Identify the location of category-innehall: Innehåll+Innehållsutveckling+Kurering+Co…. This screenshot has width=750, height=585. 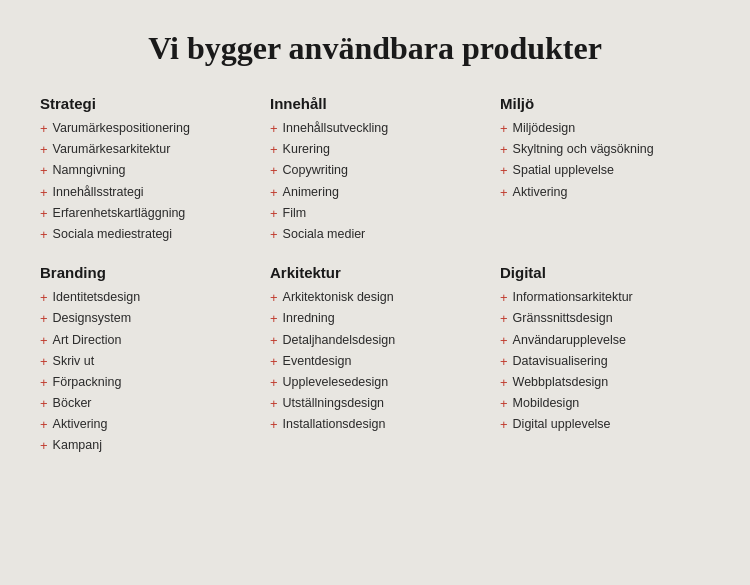
(375, 170).